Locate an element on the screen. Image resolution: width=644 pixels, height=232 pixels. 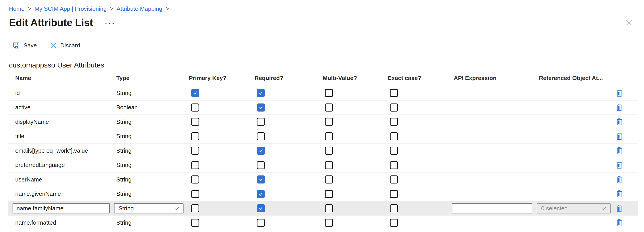
attribute-name: name.formatted is located at coordinates (32, 223).